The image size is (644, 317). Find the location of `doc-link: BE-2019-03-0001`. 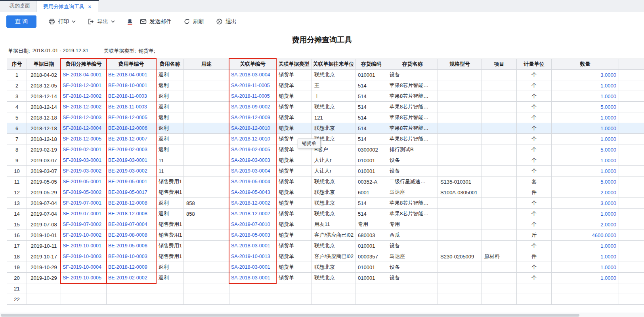

doc-link: BE-2019-03-0001 is located at coordinates (132, 161).